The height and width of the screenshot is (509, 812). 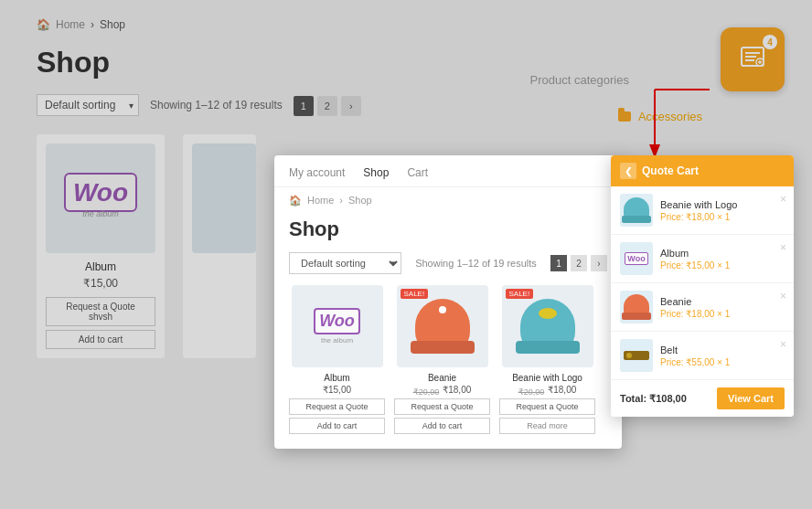 I want to click on modal-album-add-btn: Add to cart, so click(x=337, y=426).